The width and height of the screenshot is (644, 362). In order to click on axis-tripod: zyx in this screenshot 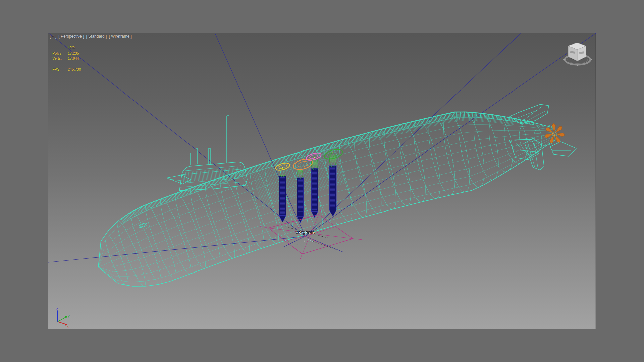, I will do `click(63, 318)`.